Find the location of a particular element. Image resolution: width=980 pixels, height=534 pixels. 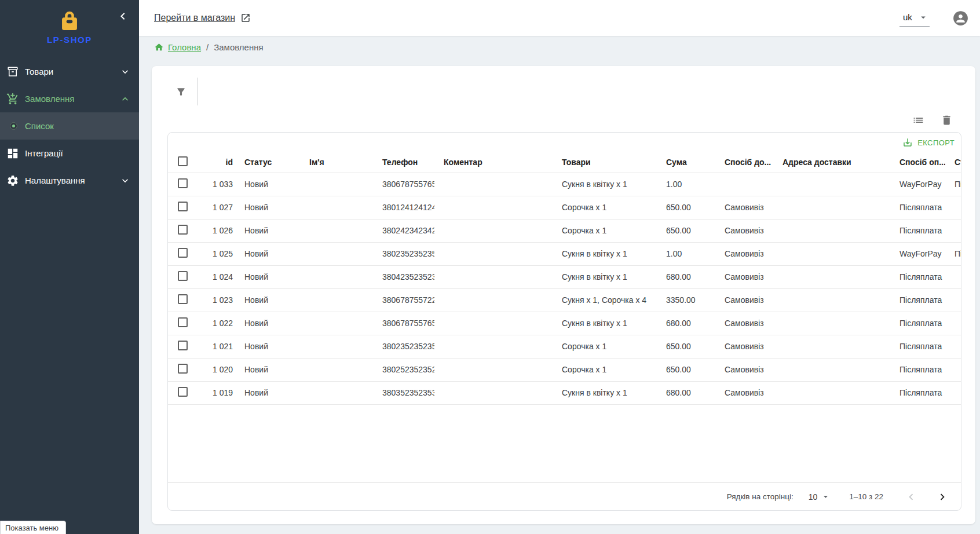

rows-per-page-label: Рядків на сторінці: is located at coordinates (760, 497).